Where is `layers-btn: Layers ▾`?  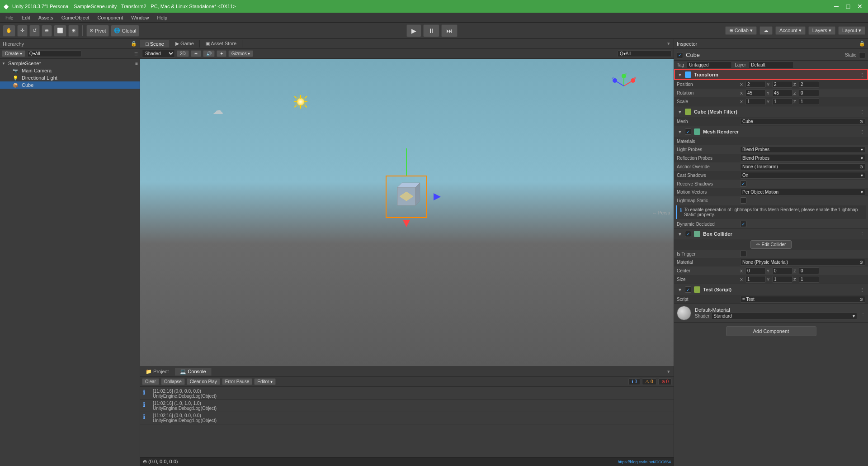 layers-btn: Layers ▾ is located at coordinates (822, 31).